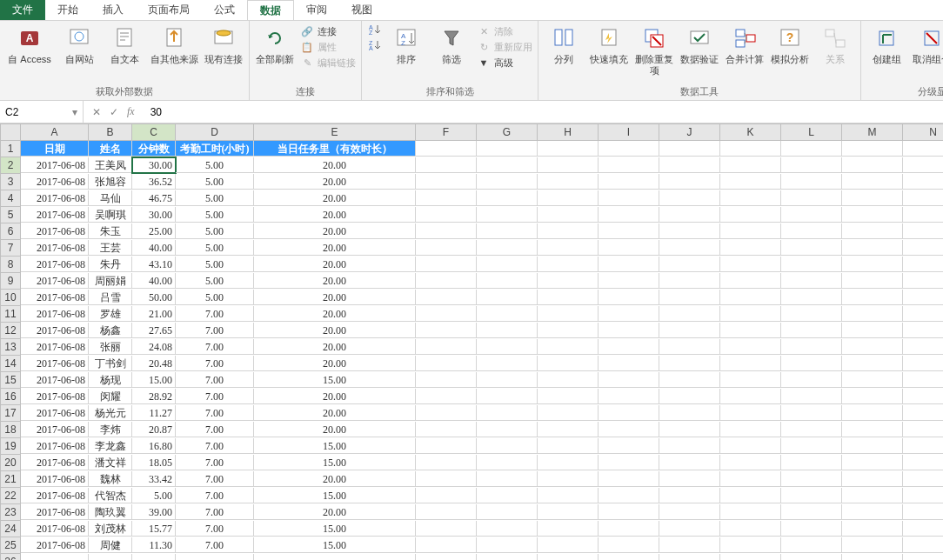 Image resolution: width=943 pixels, height=560 pixels. I want to click on row-header-8: 8, so click(10, 264).